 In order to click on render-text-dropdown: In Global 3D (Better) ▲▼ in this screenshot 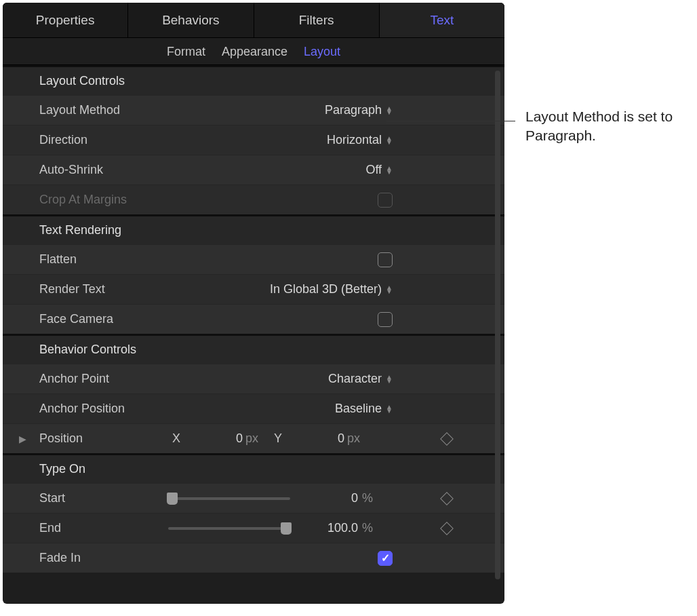, I will do `click(331, 289)`.